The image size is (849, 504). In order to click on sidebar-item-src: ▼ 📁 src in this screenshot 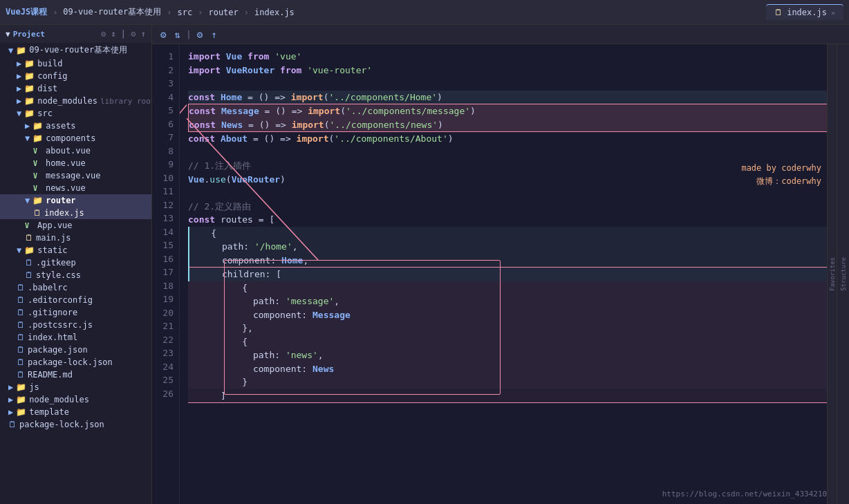, I will do `click(76, 113)`.